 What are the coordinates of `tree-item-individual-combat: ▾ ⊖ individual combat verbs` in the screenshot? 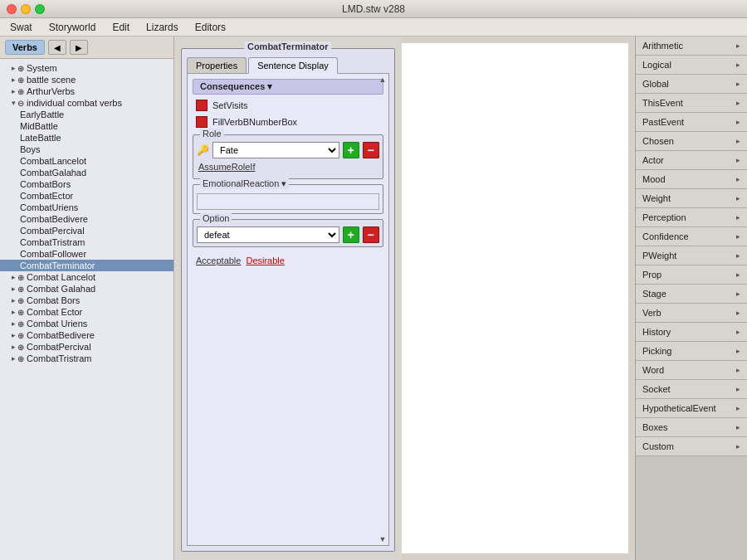 It's located at (86, 103).